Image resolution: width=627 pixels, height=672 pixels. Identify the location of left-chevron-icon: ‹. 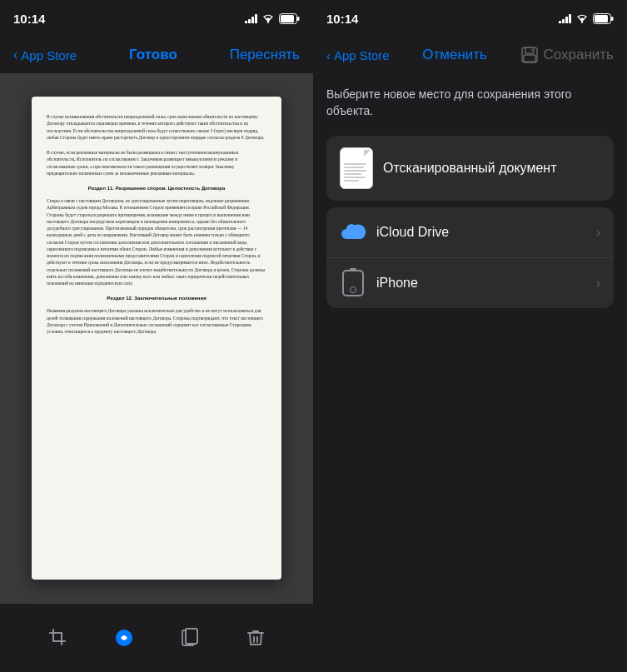
(15, 55).